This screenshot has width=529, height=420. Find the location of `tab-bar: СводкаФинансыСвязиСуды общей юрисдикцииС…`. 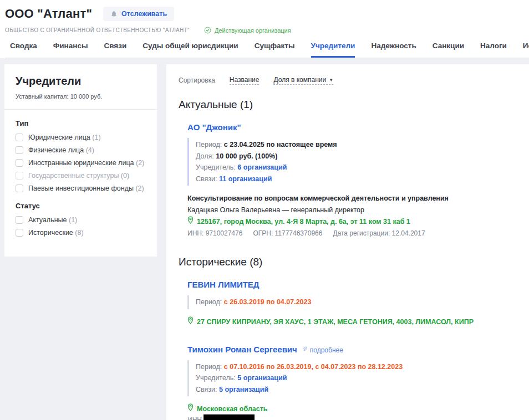

tab-bar: СводкаФинансыСвязиСуды общей юрисдикцииС… is located at coordinates (267, 49).